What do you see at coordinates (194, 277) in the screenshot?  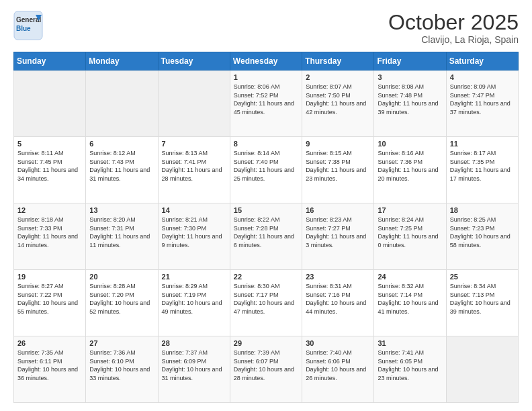 I see `day-number: 21` at bounding box center [194, 277].